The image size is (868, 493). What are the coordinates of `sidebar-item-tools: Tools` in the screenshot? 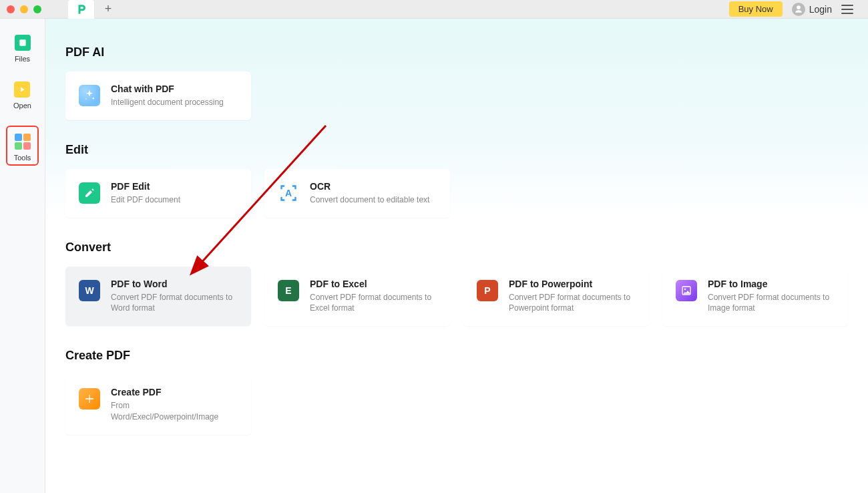 It's located at (23, 146).